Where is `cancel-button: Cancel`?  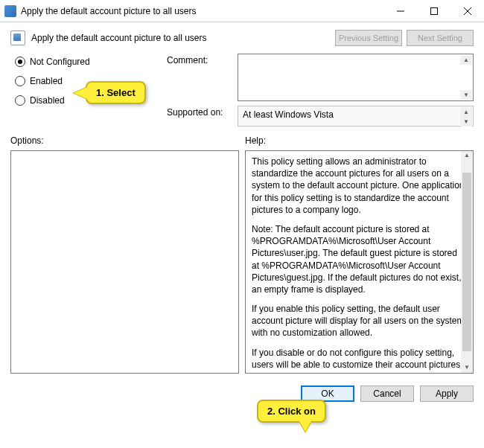
cancel-button: Cancel is located at coordinates (387, 394).